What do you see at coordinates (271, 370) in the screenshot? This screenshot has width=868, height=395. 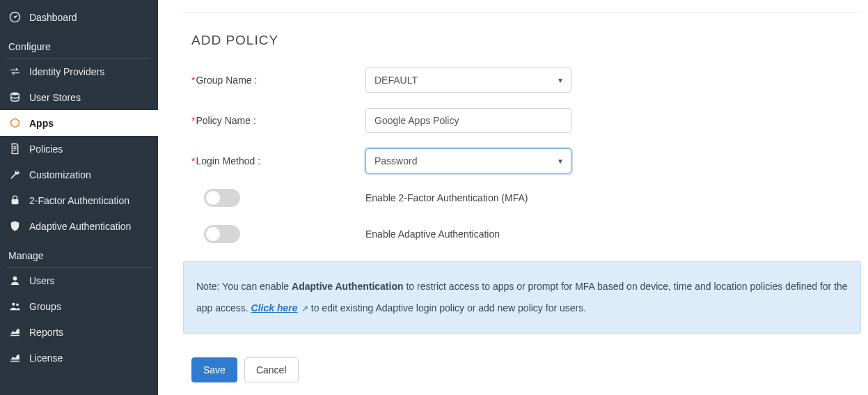 I see `cancel-button: Cancel` at bounding box center [271, 370].